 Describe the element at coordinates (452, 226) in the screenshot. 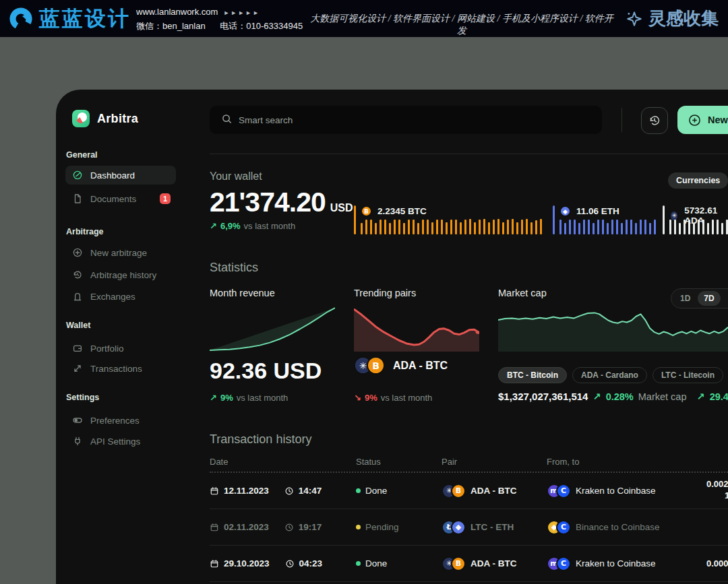

I see `btc-sparkline-bars` at that location.